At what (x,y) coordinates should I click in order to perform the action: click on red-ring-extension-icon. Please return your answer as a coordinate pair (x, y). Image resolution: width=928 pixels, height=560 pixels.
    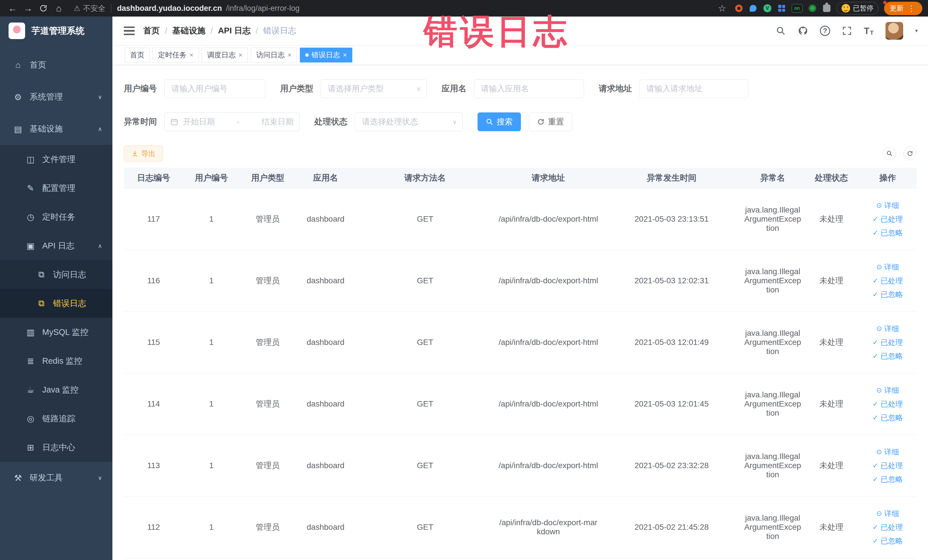
    Looking at the image, I should click on (739, 8).